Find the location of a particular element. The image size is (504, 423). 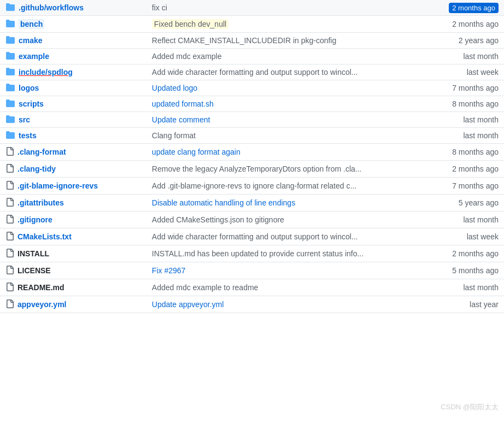

commit-link: Added mdc example is located at coordinates (187, 56).